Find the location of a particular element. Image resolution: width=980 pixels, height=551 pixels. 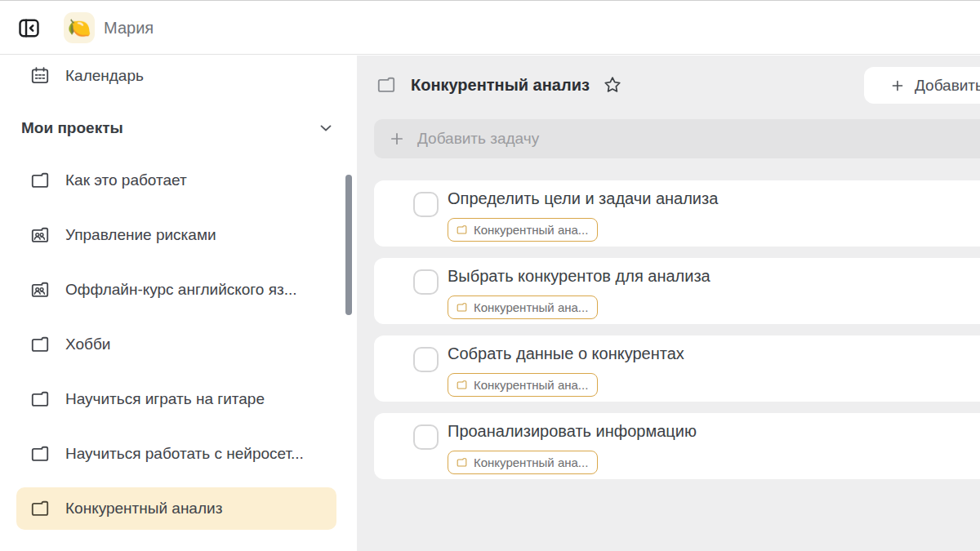

task-row: Собрать данные о конкурентах Конкурентны… is located at coordinates (677, 369).